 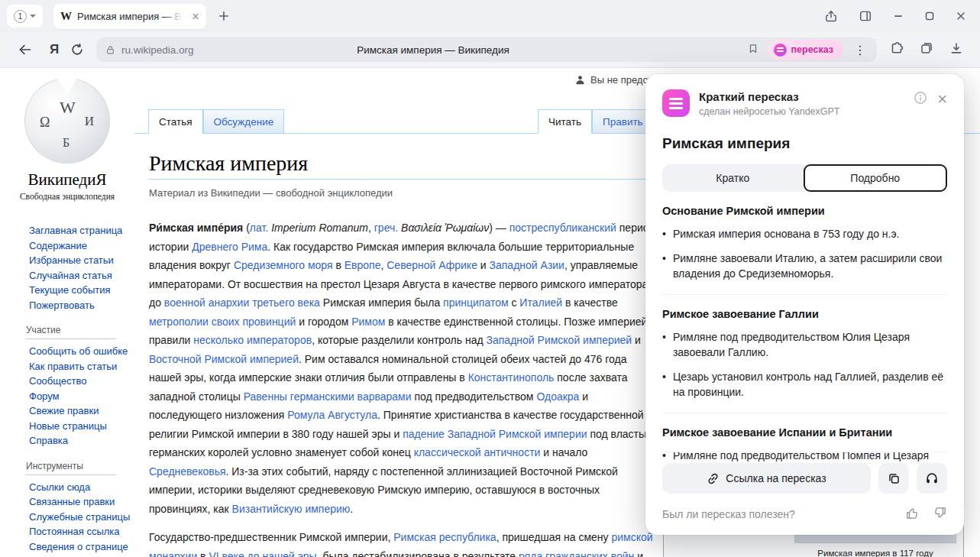 I want to click on sidebar-link: Справка, so click(x=82, y=441).